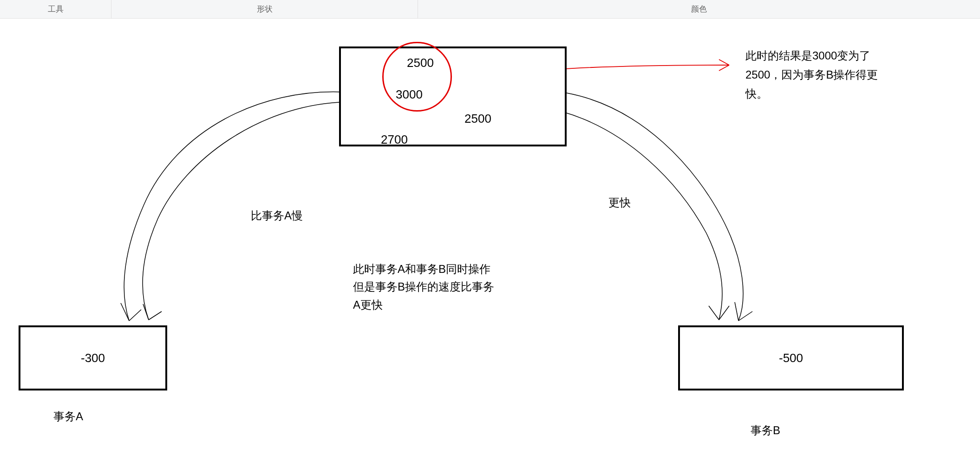 The image size is (980, 463). What do you see at coordinates (490, 9) in the screenshot?
I see `ribbon-bar: 工具 形状 颜色` at bounding box center [490, 9].